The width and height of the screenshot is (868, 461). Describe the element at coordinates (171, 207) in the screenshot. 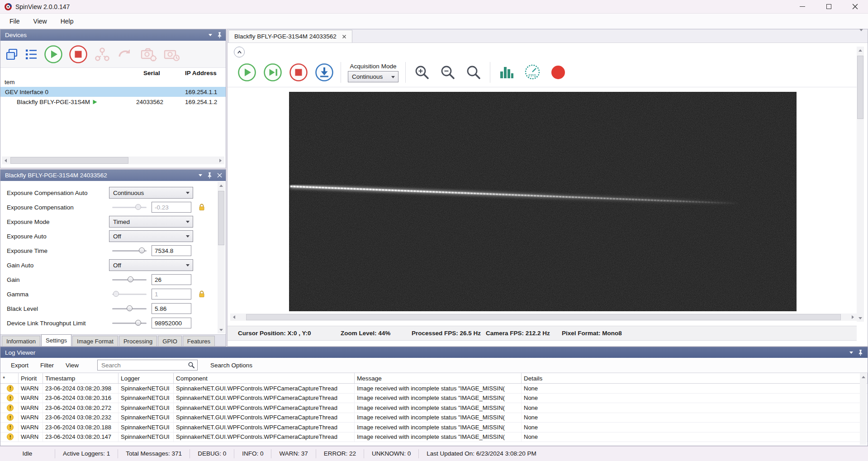

I see `exposure-compensation-input` at that location.